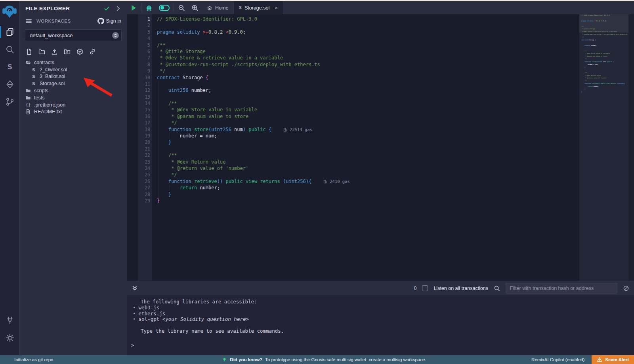 This screenshot has height=364, width=634. Describe the element at coordinates (73, 77) in the screenshot. I see `tree-item-3_Ballot.sol: S3_Ballot.sol` at that location.